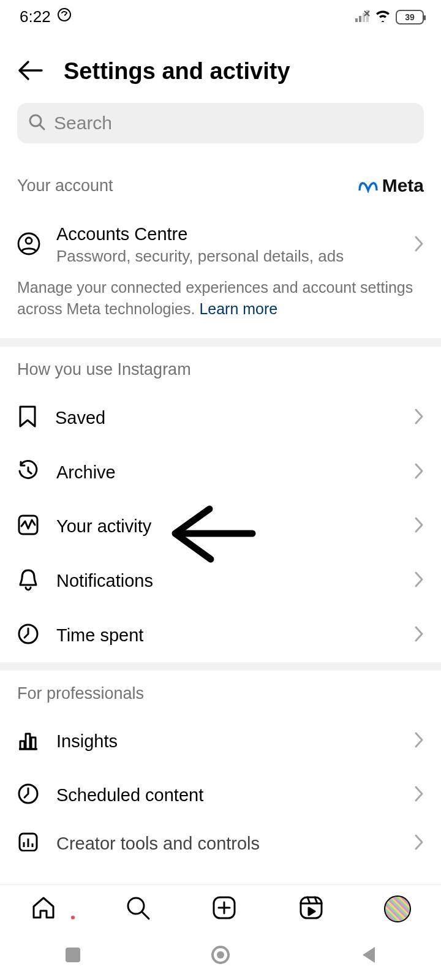 The height and width of the screenshot is (980, 441). I want to click on row-time-spent: Time spent, so click(221, 635).